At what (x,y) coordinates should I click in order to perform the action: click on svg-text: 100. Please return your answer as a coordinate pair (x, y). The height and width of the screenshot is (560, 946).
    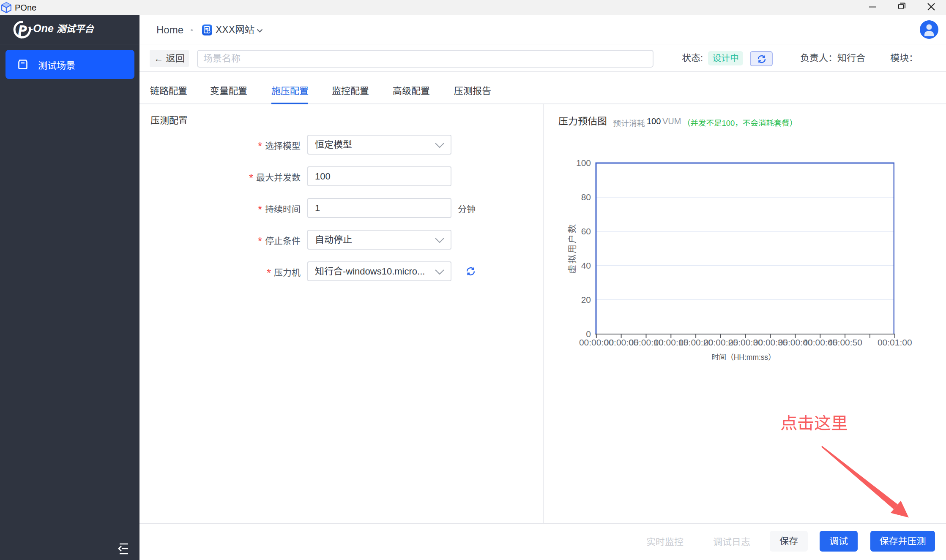
    Looking at the image, I should click on (583, 163).